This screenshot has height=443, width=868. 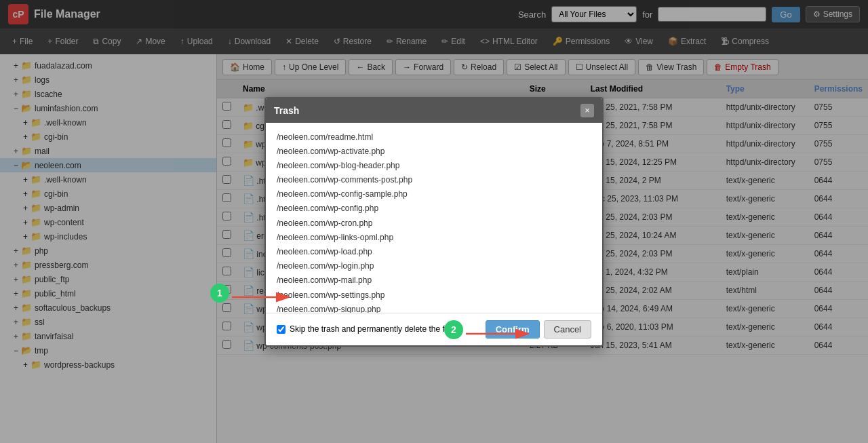 I want to click on modal-file-item: /neoleen.com/wp-signup.php, so click(x=434, y=308).